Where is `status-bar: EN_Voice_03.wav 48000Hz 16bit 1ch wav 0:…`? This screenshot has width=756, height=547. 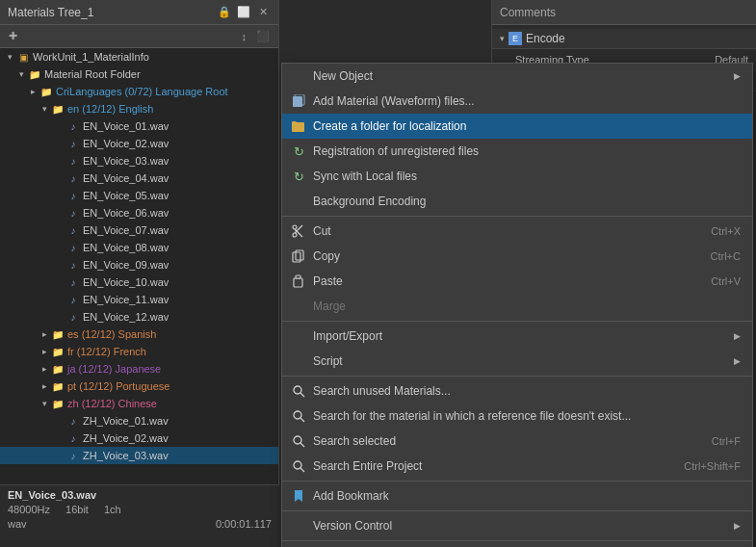 status-bar: EN_Voice_03.wav 48000Hz 16bit 1ch wav 0:… is located at coordinates (140, 516).